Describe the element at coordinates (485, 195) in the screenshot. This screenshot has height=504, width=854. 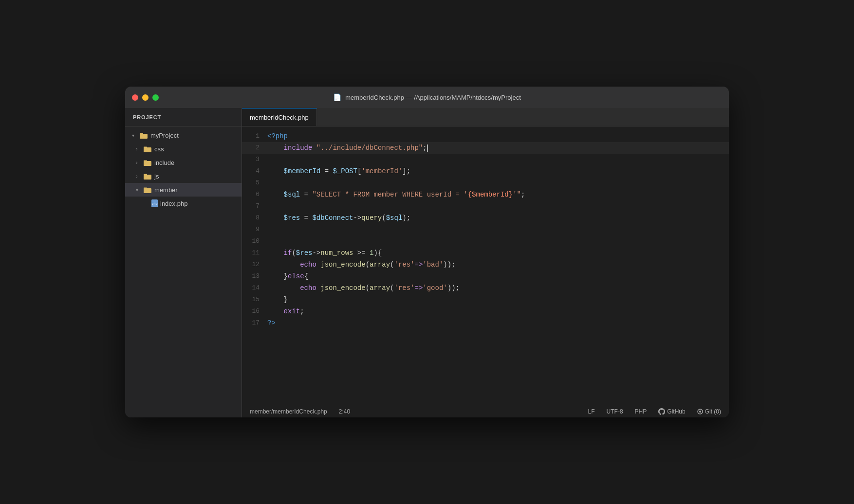
I see `code-line-6: 6 $sql = "SELECT * FROM member WHERE use…` at that location.